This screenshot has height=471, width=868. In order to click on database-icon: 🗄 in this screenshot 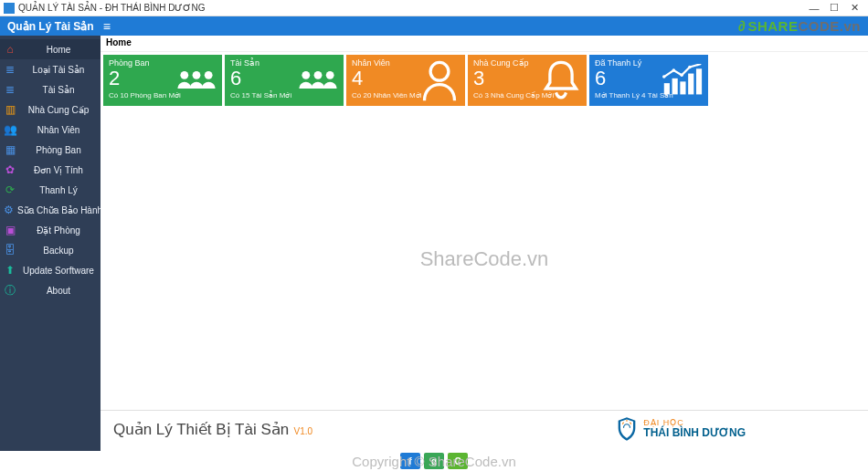, I will do `click(10, 250)`.